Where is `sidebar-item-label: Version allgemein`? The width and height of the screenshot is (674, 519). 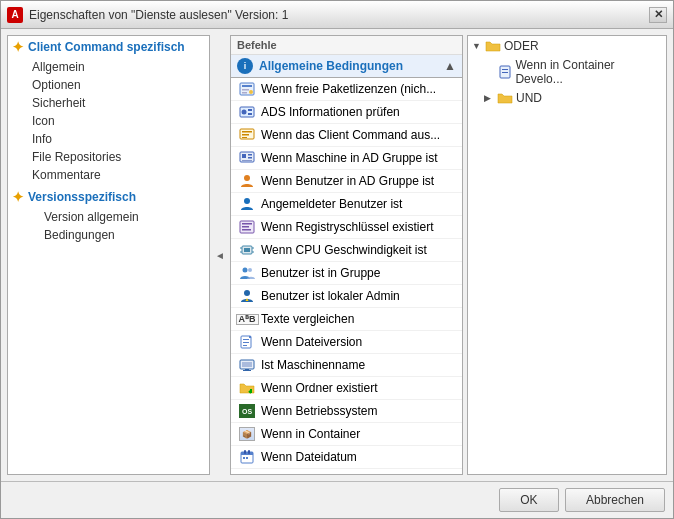
sidebar-item-label: Version allgemein is located at coordinates (92, 217).